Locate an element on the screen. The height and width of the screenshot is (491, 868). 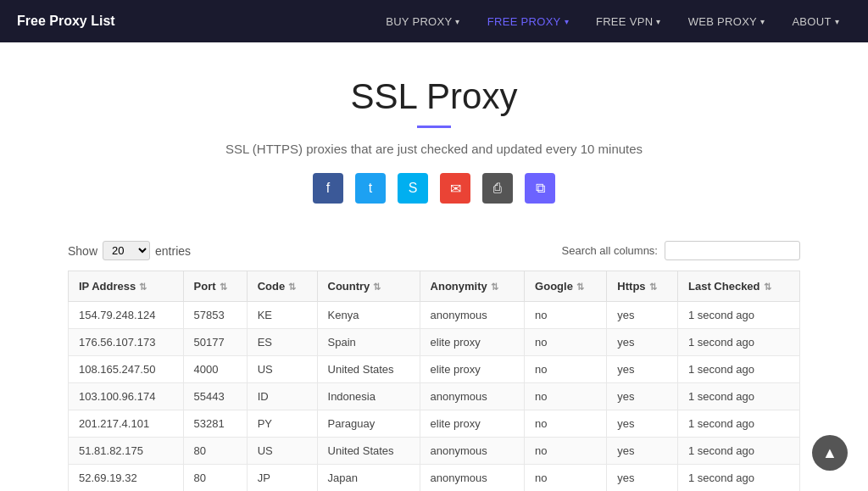
cell-ip: 51.81.82.175 is located at coordinates (126, 451).